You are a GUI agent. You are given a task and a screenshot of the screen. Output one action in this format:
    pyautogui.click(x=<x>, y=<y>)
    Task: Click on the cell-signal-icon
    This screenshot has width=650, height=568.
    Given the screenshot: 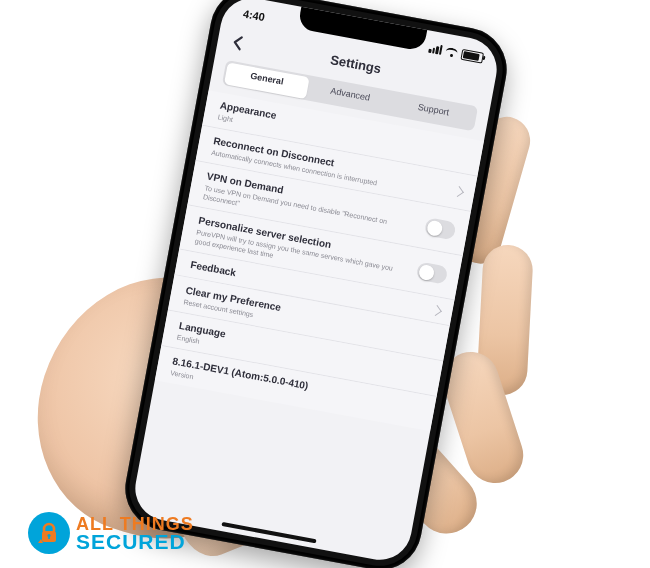 What is the action you would take?
    pyautogui.click(x=436, y=49)
    